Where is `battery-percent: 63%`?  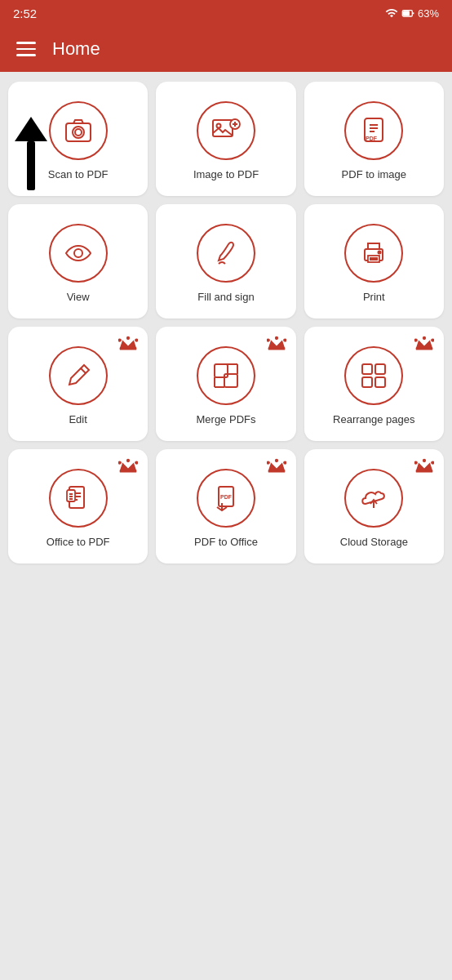
battery-percent: 63% is located at coordinates (428, 13).